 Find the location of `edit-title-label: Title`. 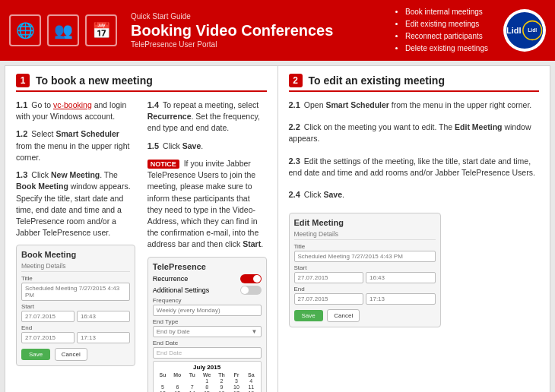

edit-title-label: Title is located at coordinates (365, 246).